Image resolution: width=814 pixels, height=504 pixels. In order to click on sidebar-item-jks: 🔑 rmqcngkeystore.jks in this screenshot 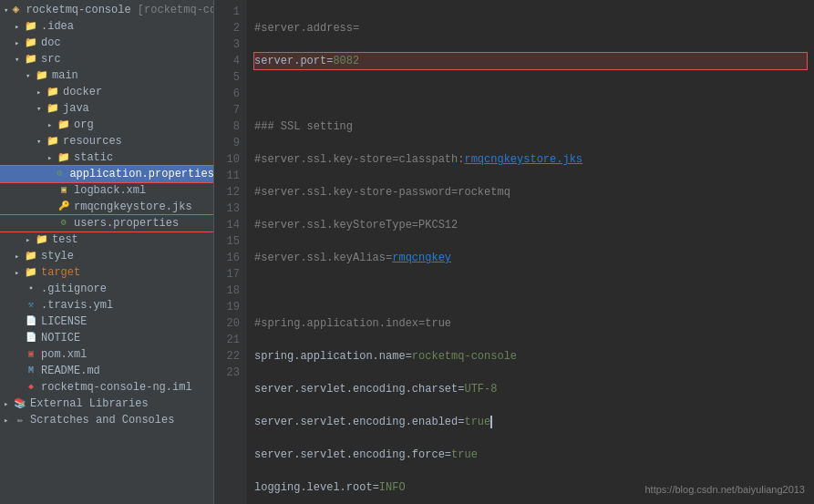, I will do `click(107, 207)`.